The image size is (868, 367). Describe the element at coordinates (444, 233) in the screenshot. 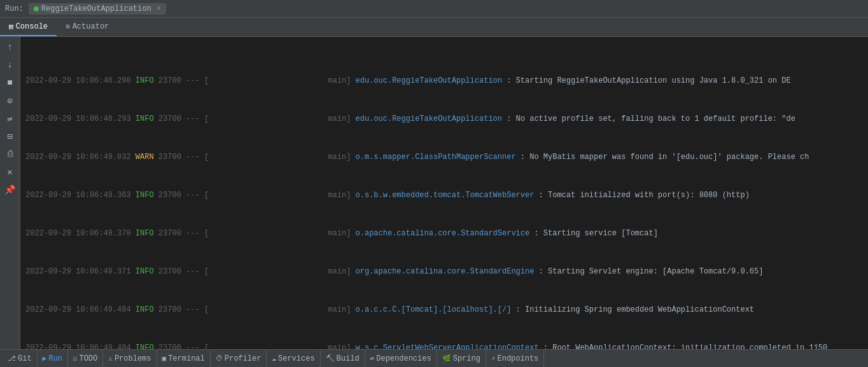

I see `log-line: 2022-09-29 10:06:49.370 INFO 23700 --- […` at that location.